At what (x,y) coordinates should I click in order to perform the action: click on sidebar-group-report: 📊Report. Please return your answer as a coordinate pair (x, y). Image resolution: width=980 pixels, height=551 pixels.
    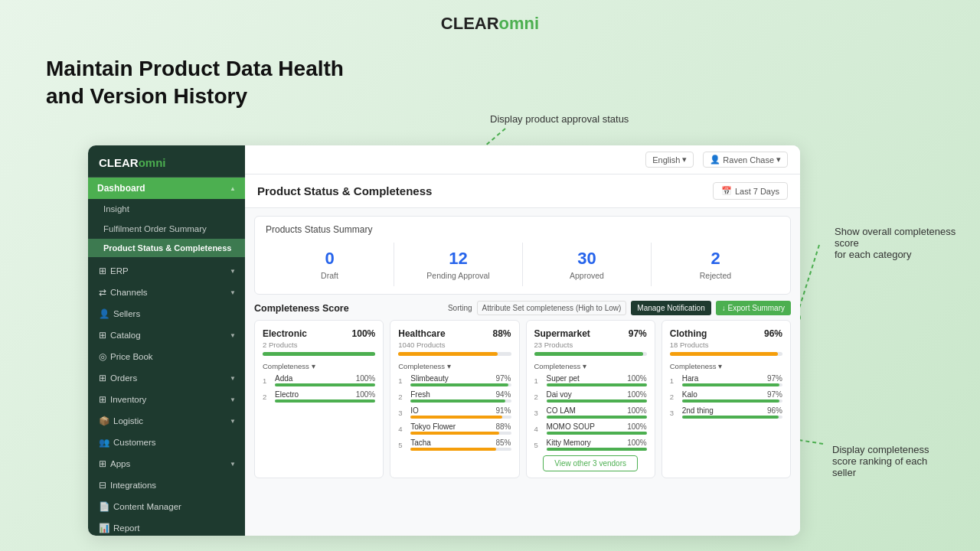
    Looking at the image, I should click on (167, 527).